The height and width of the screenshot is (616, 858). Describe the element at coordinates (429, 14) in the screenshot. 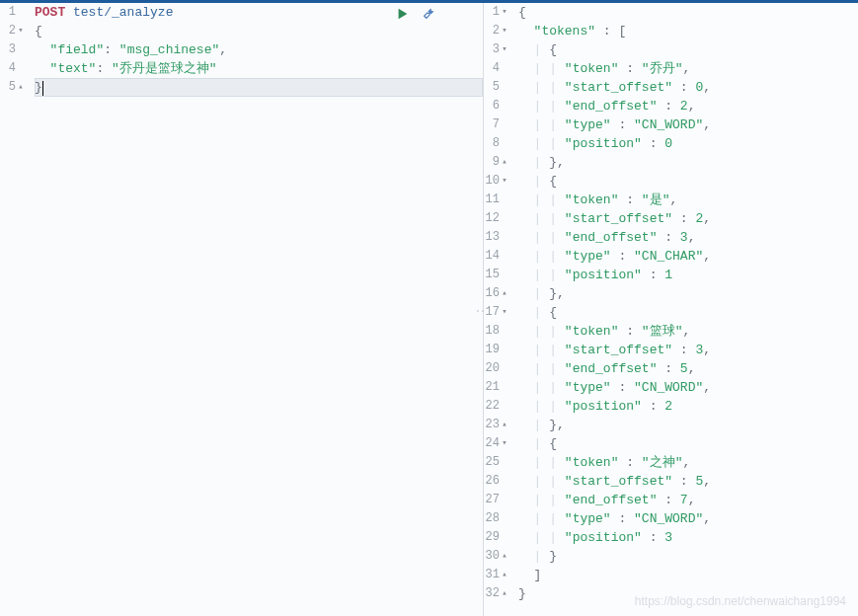

I see `wrench-icon` at that location.